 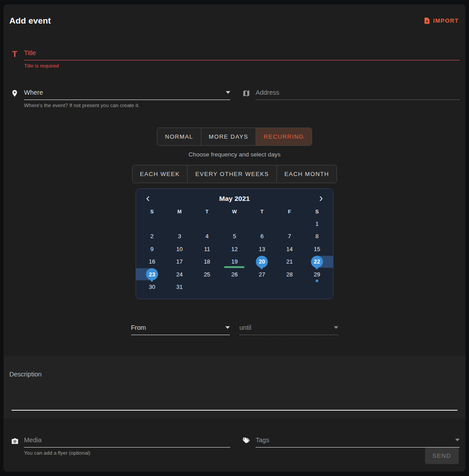 What do you see at coordinates (235, 262) in the screenshot?
I see `calendar-day: 19` at bounding box center [235, 262].